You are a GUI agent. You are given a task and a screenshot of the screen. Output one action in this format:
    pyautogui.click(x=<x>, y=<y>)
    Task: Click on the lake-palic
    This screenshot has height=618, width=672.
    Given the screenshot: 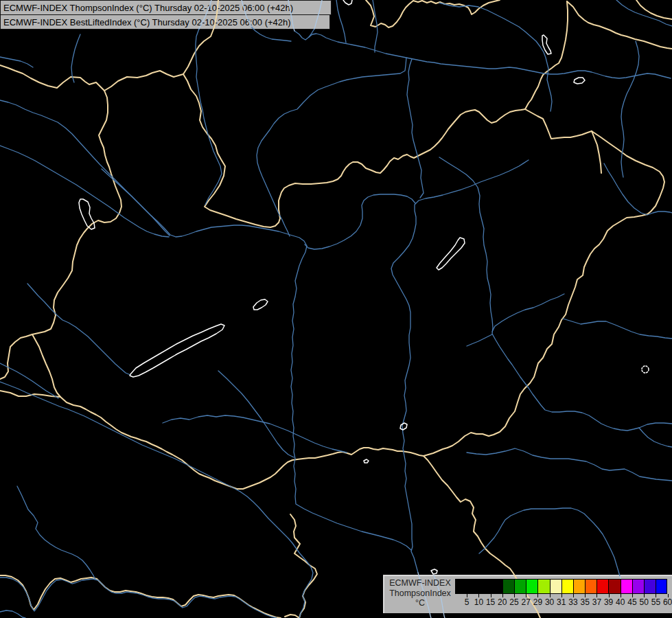 What is the action you would take?
    pyautogui.click(x=404, y=426)
    